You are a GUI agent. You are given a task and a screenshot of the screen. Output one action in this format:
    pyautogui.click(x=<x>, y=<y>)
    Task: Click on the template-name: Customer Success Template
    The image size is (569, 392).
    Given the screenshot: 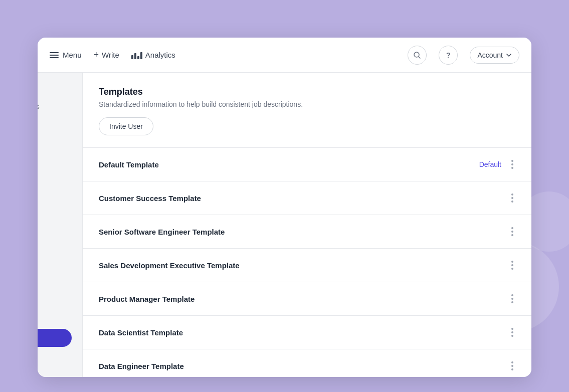 What is the action you would take?
    pyautogui.click(x=150, y=199)
    